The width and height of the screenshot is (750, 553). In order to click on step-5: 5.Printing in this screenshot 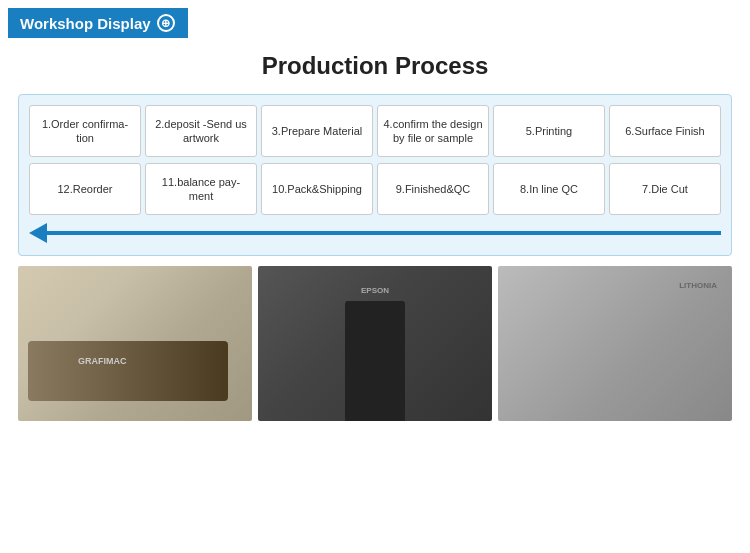, I will do `click(549, 131)`.